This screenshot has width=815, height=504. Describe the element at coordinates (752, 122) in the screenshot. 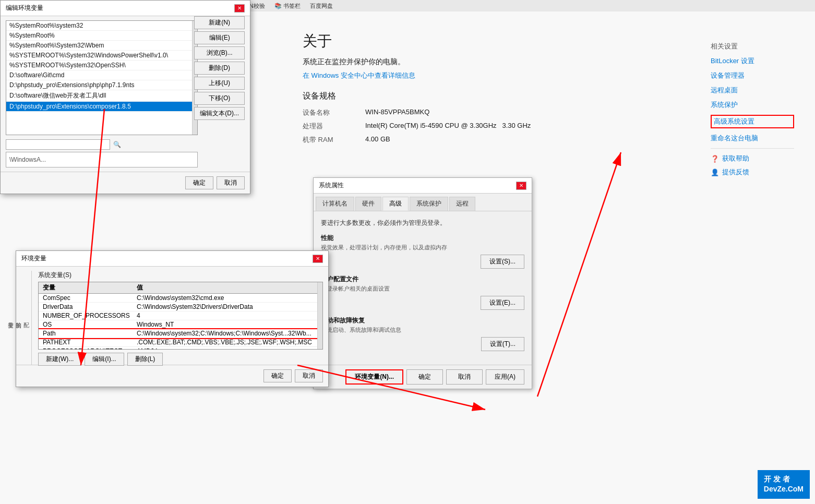

I see `sidebar-link-advanced: 高级系统设置` at that location.